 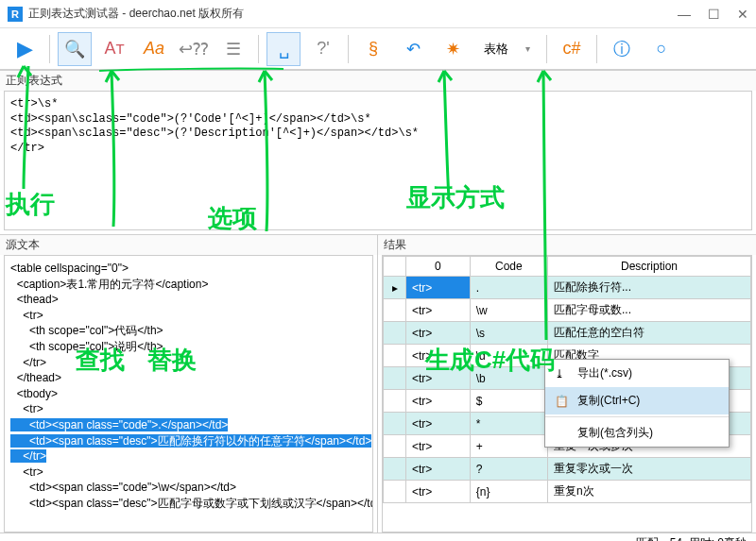 I want to click on question-option-button: ?', so click(x=323, y=49).